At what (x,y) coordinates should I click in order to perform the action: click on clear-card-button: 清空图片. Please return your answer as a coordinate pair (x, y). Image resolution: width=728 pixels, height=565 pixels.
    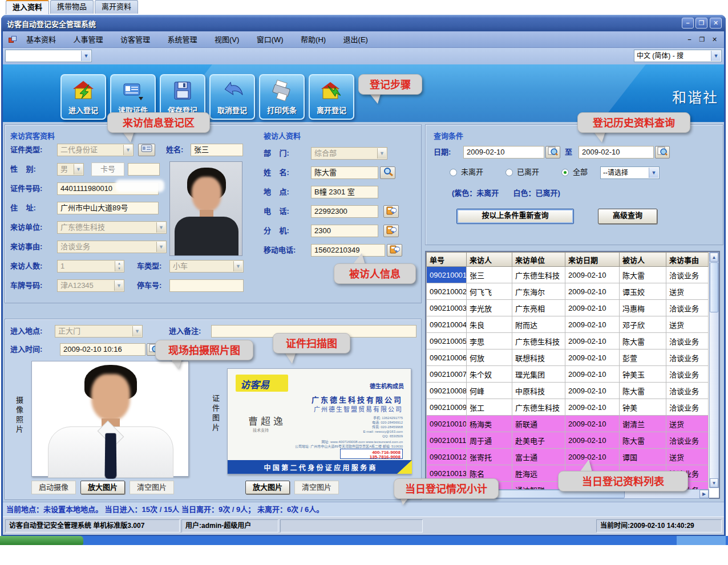
    Looking at the image, I should click on (317, 487).